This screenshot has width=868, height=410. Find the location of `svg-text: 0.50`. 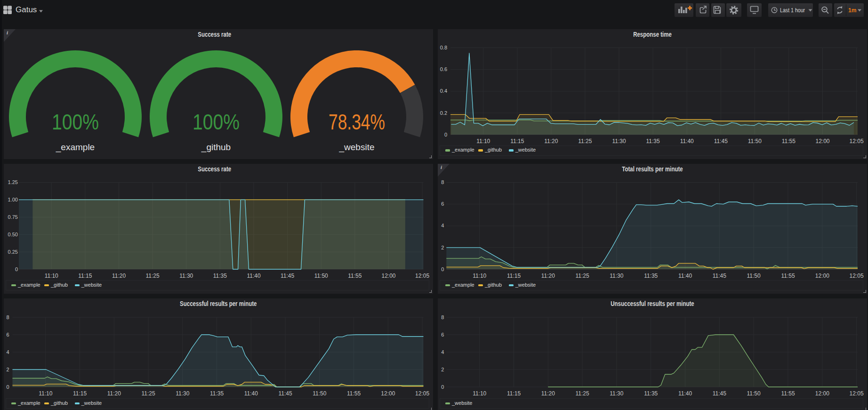

svg-text: 0.50 is located at coordinates (13, 234).